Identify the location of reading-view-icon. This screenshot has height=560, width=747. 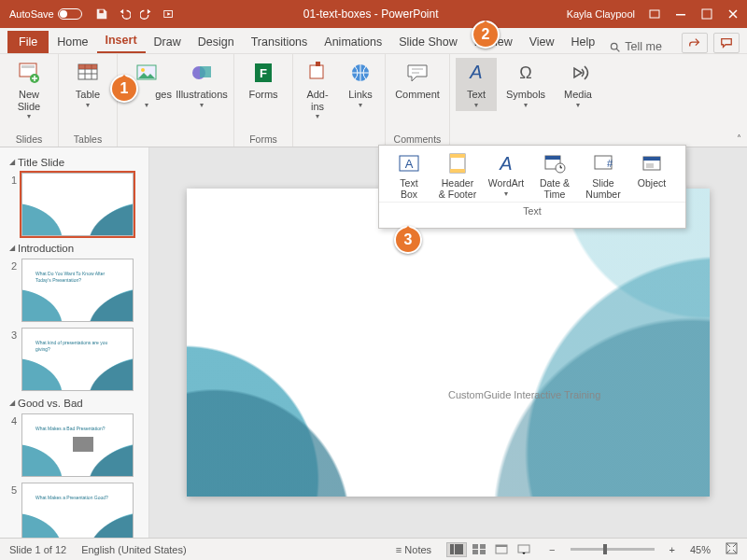
(501, 550).